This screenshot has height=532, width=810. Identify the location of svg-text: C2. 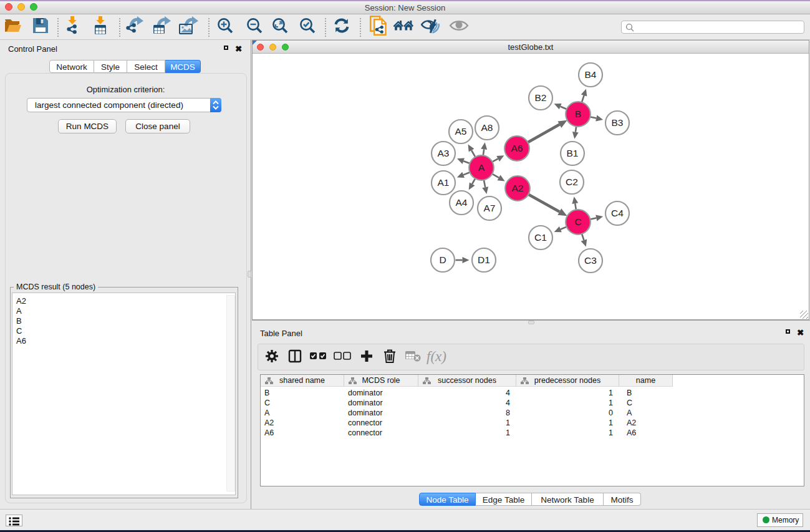
(572, 182).